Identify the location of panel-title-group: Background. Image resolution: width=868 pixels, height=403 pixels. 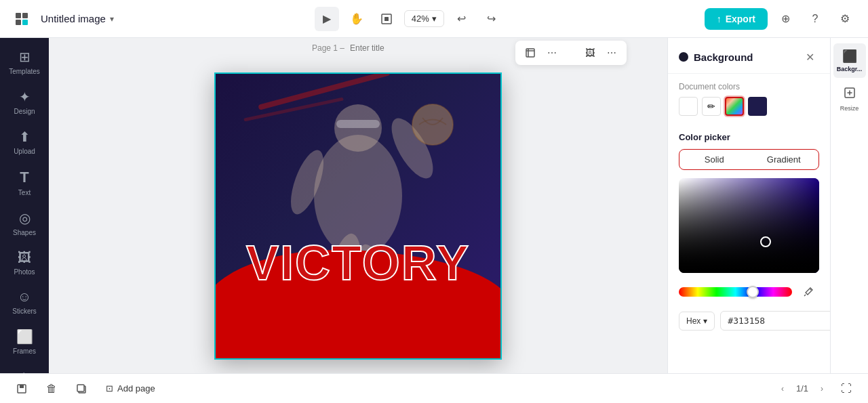
(716, 57).